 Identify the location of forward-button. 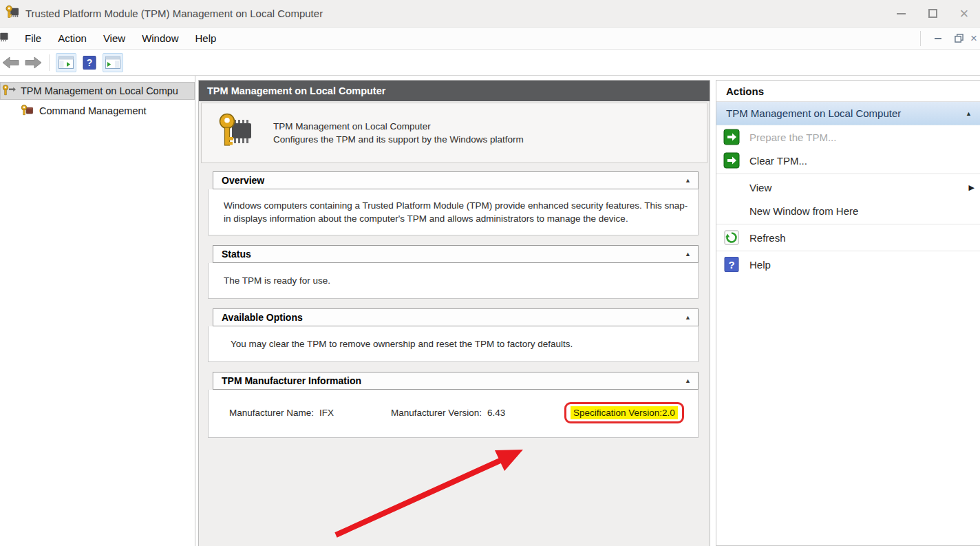
(33, 63).